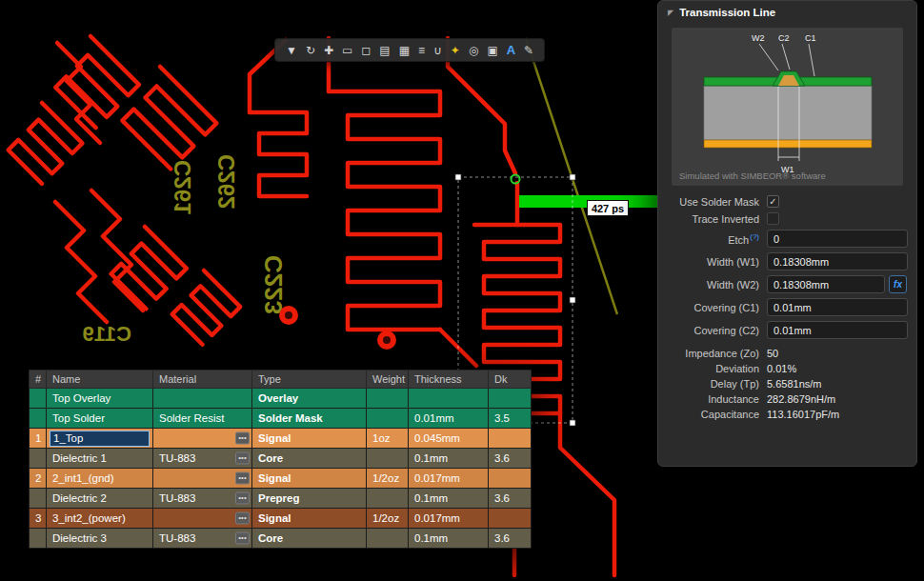  Describe the element at coordinates (773, 353) in the screenshot. I see `impedance-value: 50` at that location.